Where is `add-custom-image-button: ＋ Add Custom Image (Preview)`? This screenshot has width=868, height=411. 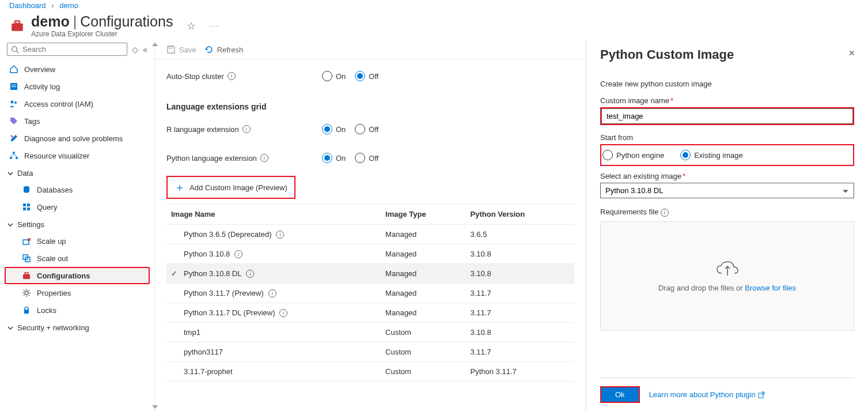 add-custom-image-button: ＋ Add Custom Image (Preview) is located at coordinates (231, 187).